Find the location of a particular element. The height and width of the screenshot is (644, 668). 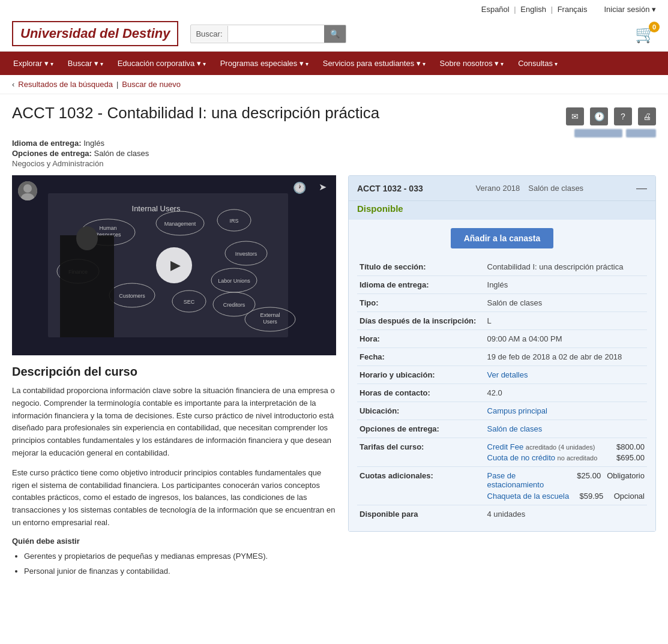

parking-price: $25.00 is located at coordinates (589, 475).